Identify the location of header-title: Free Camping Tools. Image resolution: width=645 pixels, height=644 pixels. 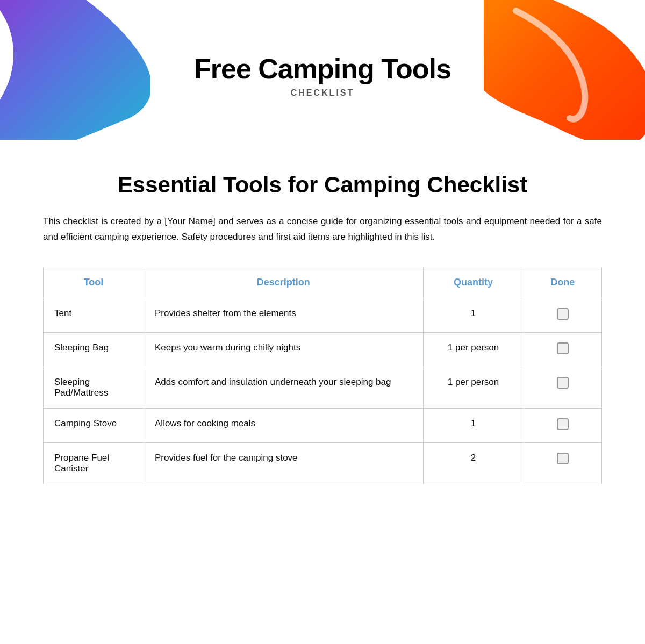
(322, 69).